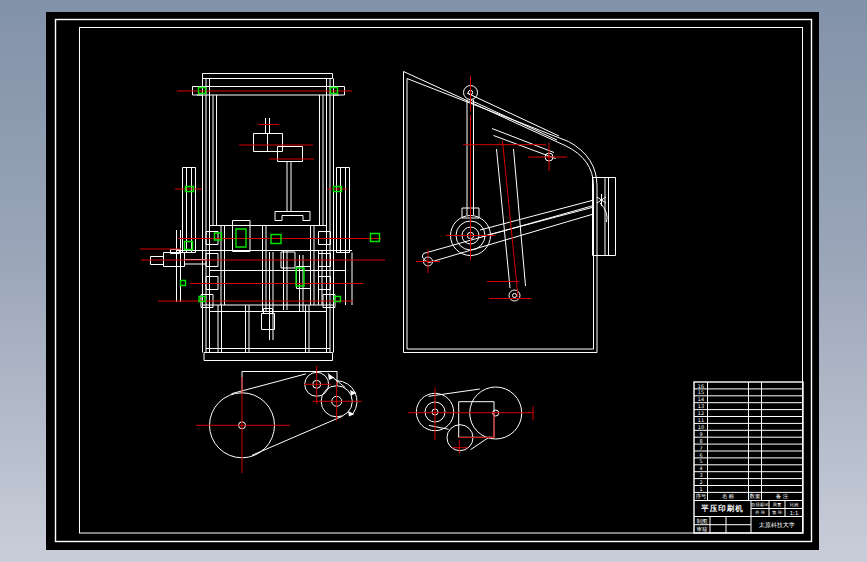 Image resolution: width=867 pixels, height=562 pixels. Describe the element at coordinates (702, 528) in the screenshot. I see `check-label: 审核` at that location.